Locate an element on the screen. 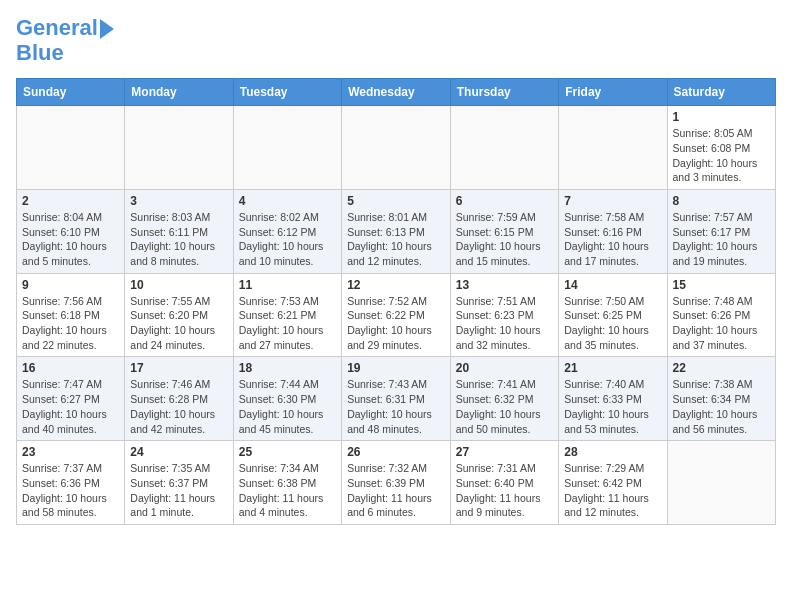 This screenshot has width=792, height=612. weekday-header-monday: Monday is located at coordinates (179, 92).